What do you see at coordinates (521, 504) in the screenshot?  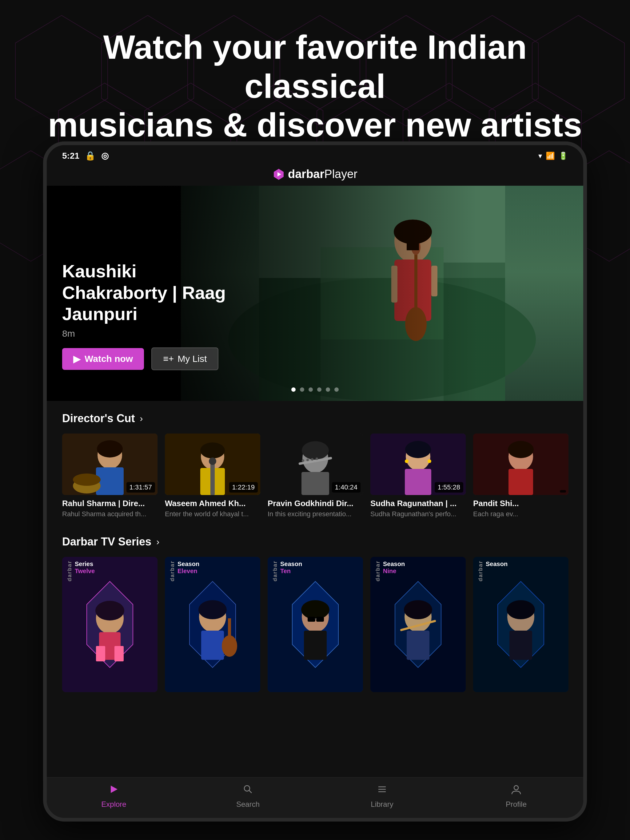 I see `video-title-5: Pandit Shi...` at bounding box center [521, 504].